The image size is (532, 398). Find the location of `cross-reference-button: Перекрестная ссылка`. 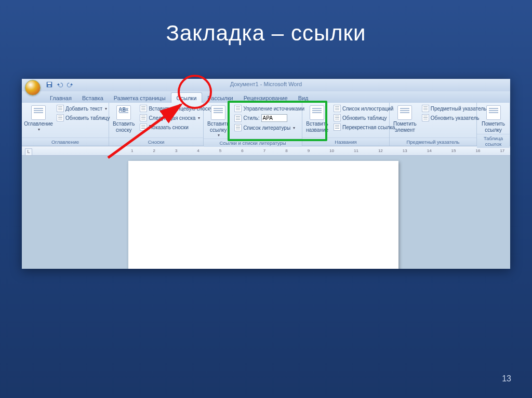

cross-reference-button: Перекрестная ссылка is located at coordinates (364, 127).